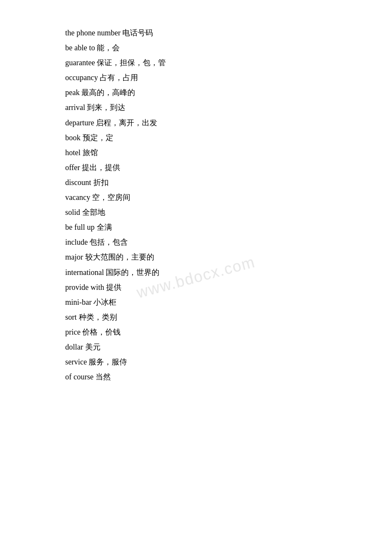 The height and width of the screenshot is (555, 392). I want to click on vocab-english: the phone number, so click(93, 33).